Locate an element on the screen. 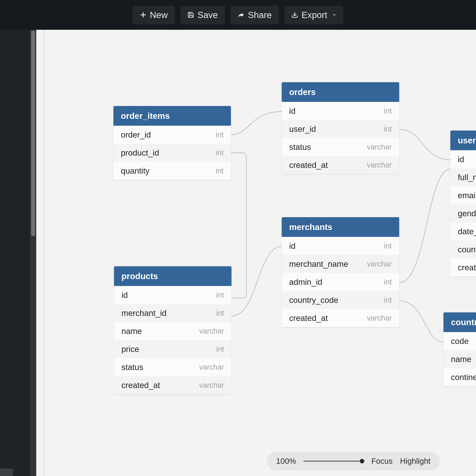 The image size is (476, 476). export-button-label: Export is located at coordinates (314, 15).